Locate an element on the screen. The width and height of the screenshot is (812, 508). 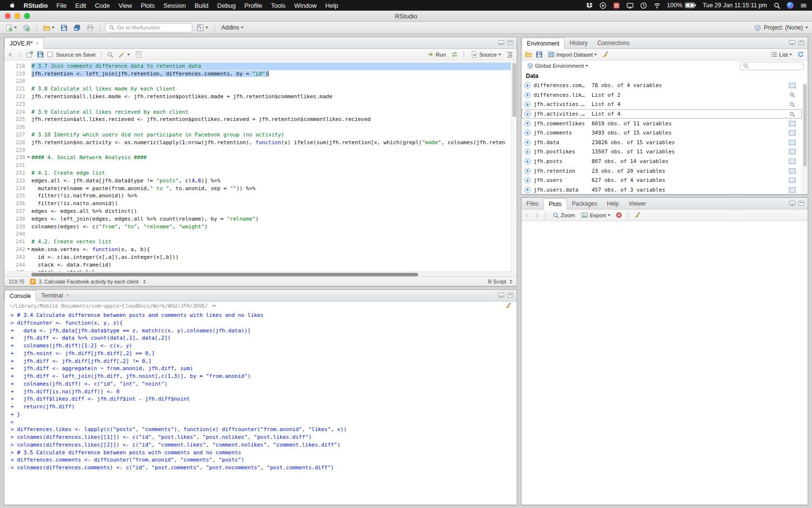
editor-vertical-scrollbar is located at coordinates (514, 166).